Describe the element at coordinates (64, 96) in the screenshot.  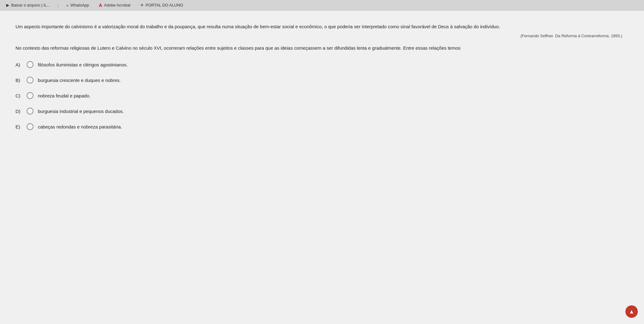
I see `option-text-c: nobreza feudal e papado.` at that location.